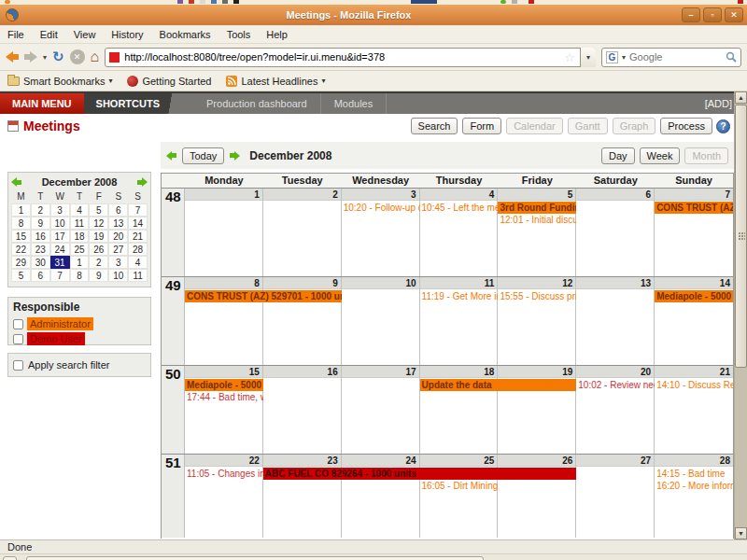  Describe the element at coordinates (58, 57) in the screenshot. I see `reload-icon: ↻` at that location.